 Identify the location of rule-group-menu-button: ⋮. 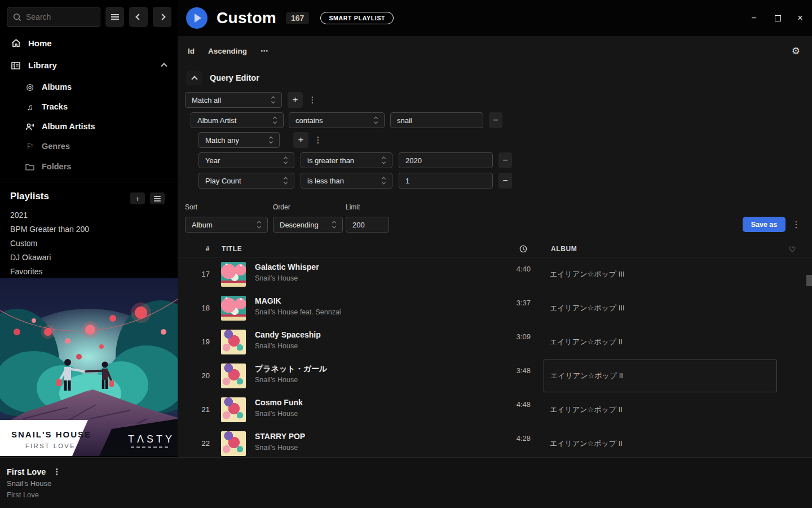
(312, 100).